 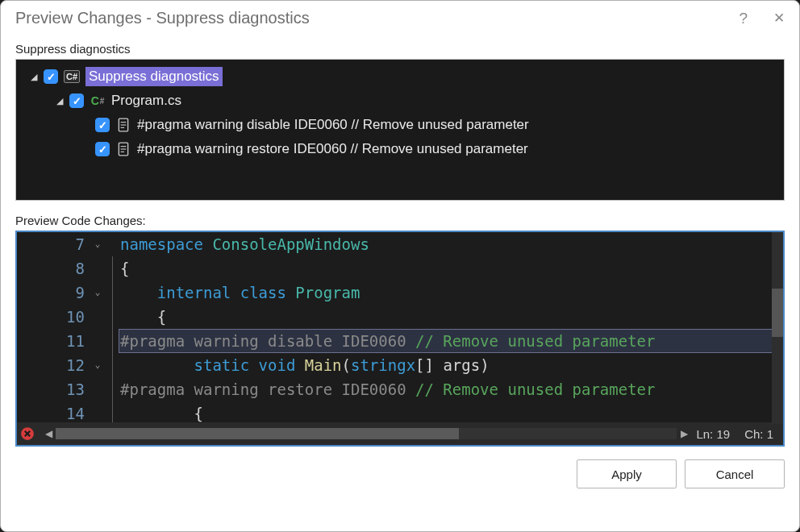 What do you see at coordinates (777, 327) in the screenshot?
I see `vertical-scrollbar-track` at bounding box center [777, 327].